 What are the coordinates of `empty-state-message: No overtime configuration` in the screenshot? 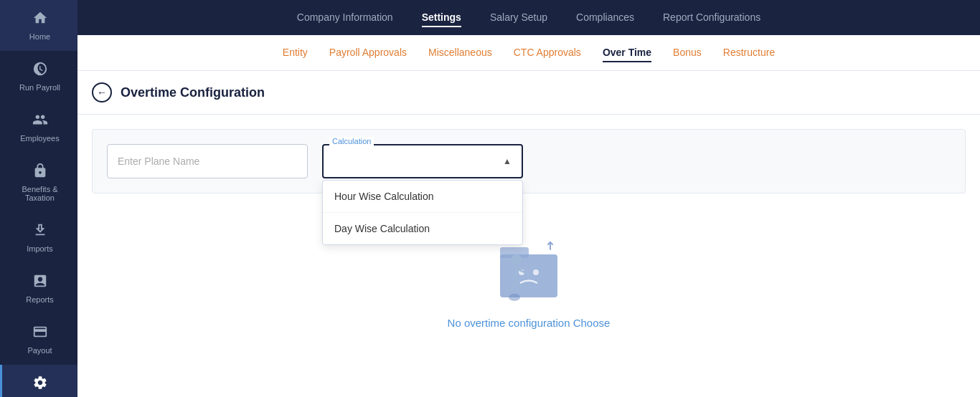 It's located at (509, 322).